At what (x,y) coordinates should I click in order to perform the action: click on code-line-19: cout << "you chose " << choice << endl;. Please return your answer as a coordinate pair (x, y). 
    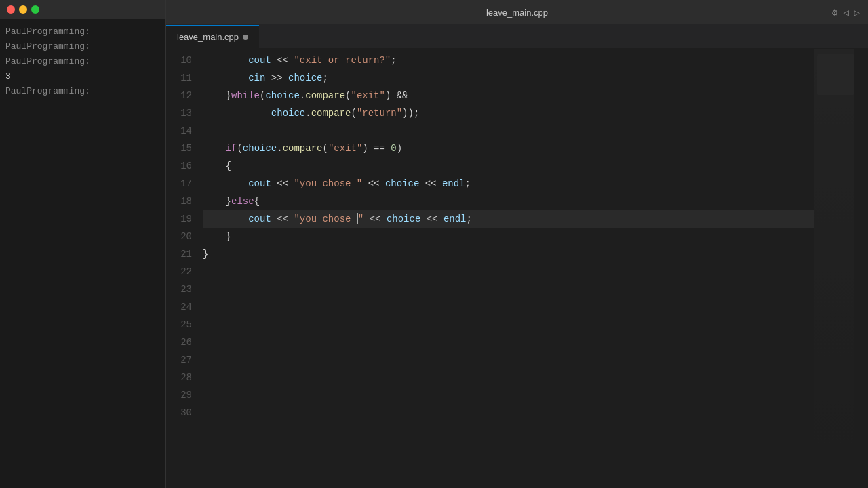
    Looking at the image, I should click on (509, 219).